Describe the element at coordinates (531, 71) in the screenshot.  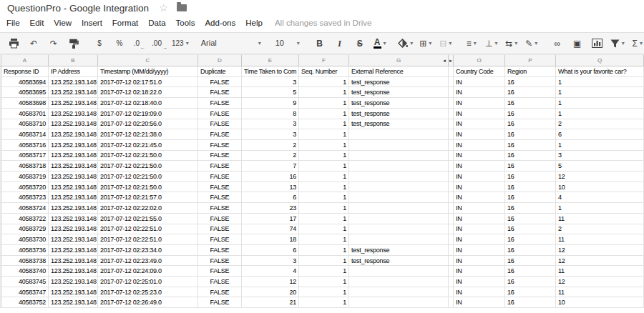
I see `cell-P1: Region` at that location.